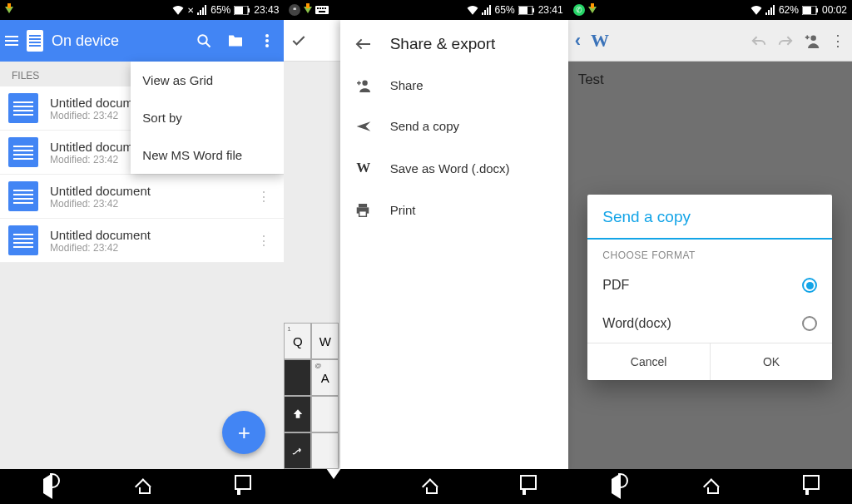 This screenshot has height=504, width=852. What do you see at coordinates (577, 41) in the screenshot?
I see `back-chevron-icon: ‹` at bounding box center [577, 41].